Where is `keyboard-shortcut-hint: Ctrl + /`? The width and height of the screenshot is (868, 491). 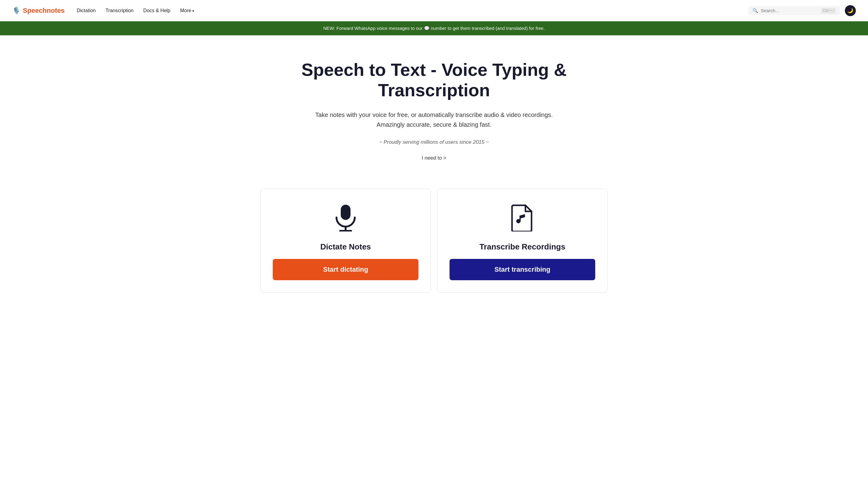 keyboard-shortcut-hint: Ctrl + / is located at coordinates (829, 11).